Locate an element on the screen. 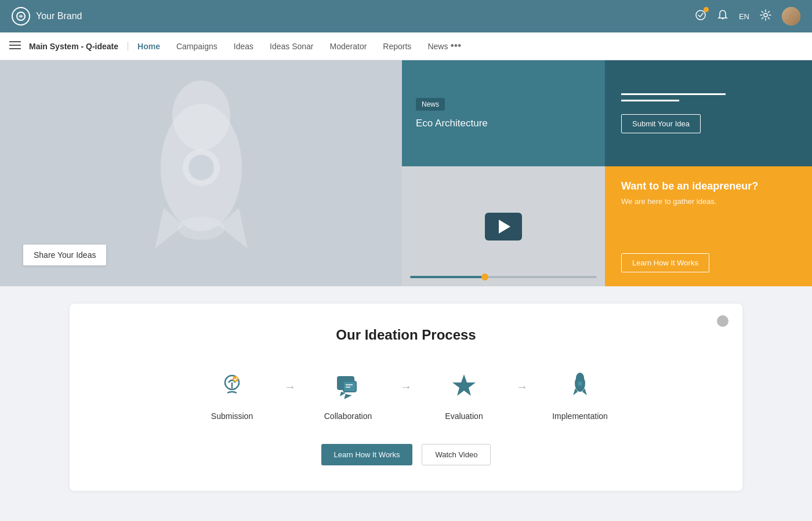 The height and width of the screenshot is (521, 812). process-title: Our Ideation Process is located at coordinates (406, 335).